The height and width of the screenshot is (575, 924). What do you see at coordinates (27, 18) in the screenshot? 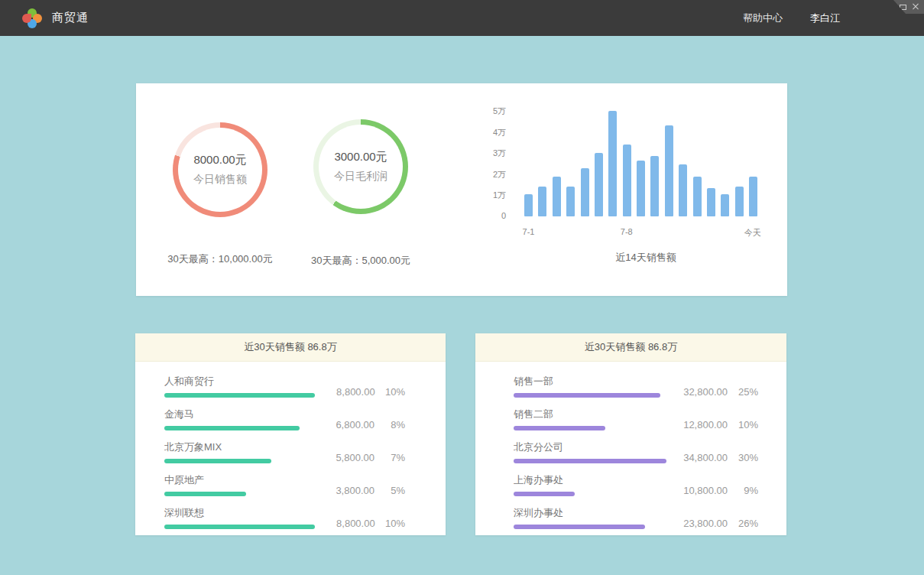
I see `logo-petal-red` at bounding box center [27, 18].